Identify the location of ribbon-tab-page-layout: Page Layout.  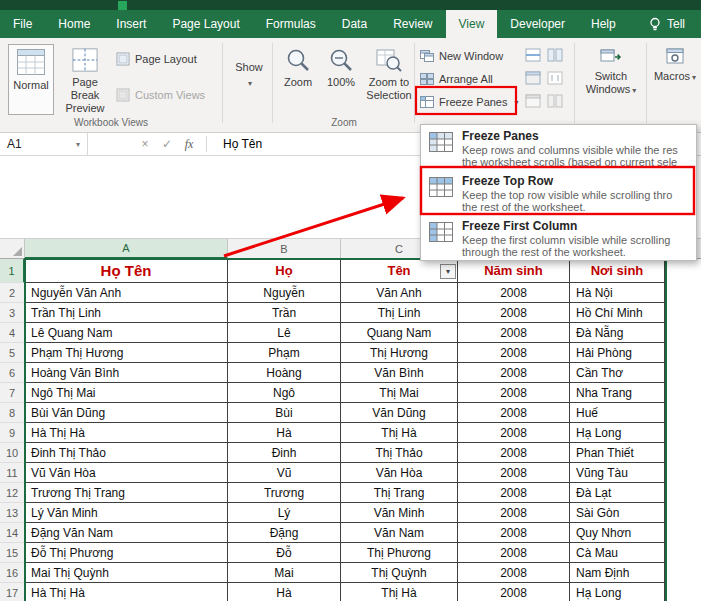
(206, 24).